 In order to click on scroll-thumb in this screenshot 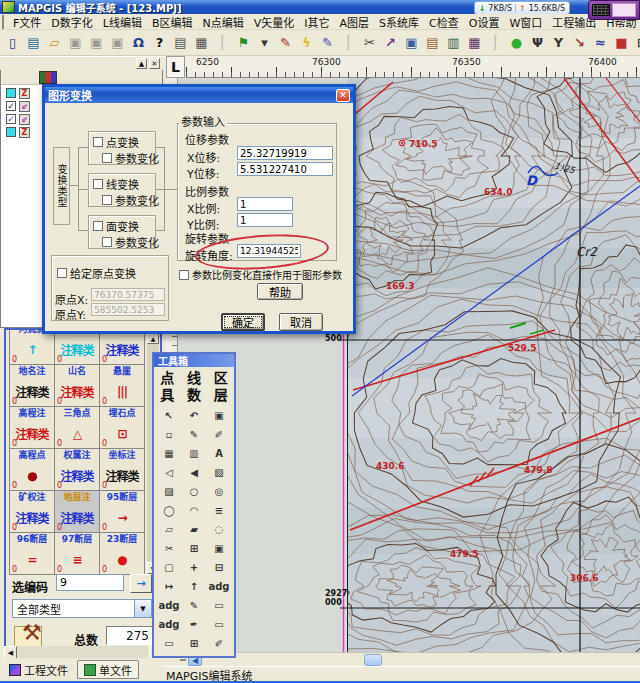, I will do `click(373, 660)`.